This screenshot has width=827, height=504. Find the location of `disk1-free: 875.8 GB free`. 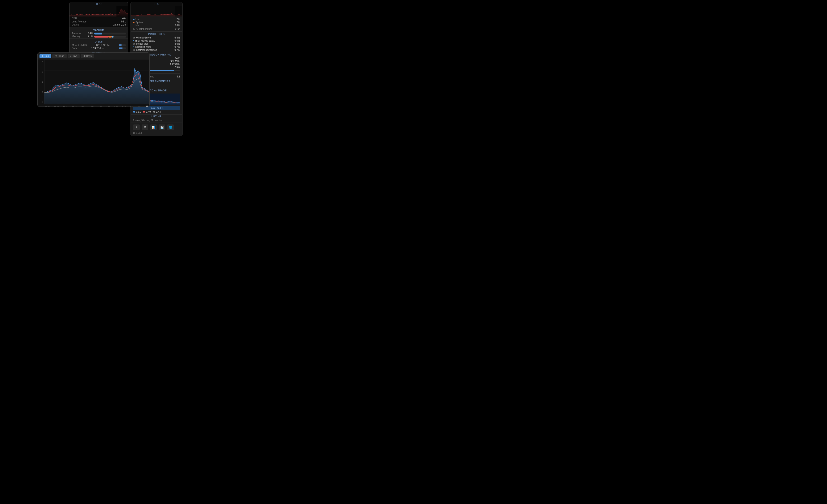

disk1-free: 875.8 GB free is located at coordinates (103, 45).